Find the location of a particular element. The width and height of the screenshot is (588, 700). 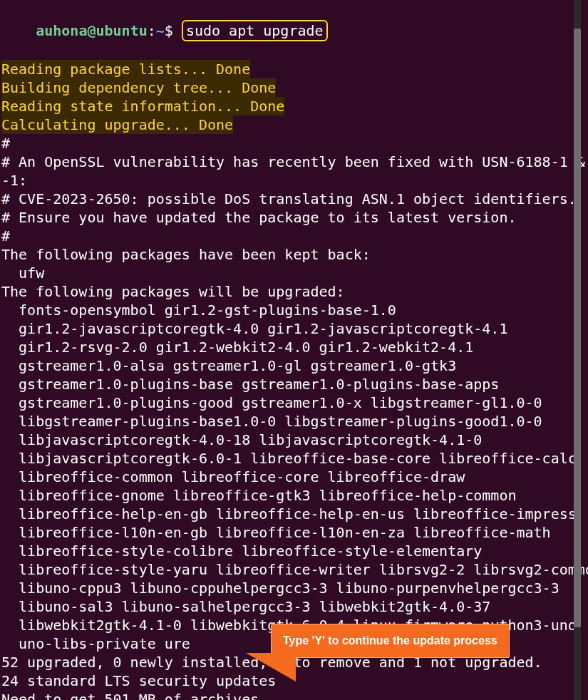

command-text: sudo apt upgrade is located at coordinates (255, 31).